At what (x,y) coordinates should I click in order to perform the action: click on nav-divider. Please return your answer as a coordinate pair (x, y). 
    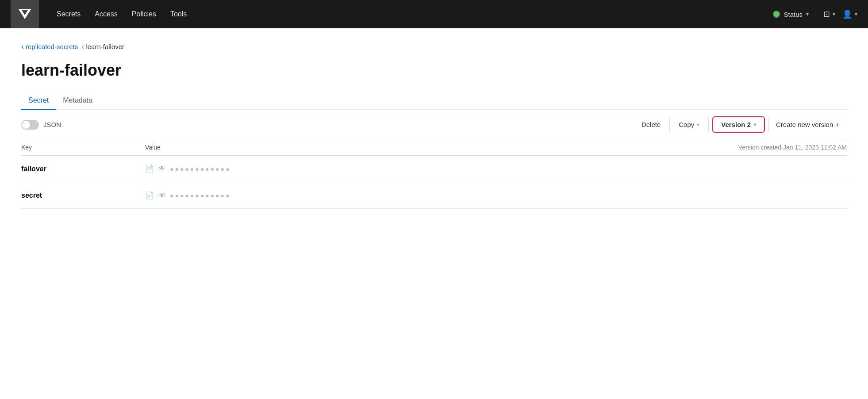
    Looking at the image, I should click on (816, 14).